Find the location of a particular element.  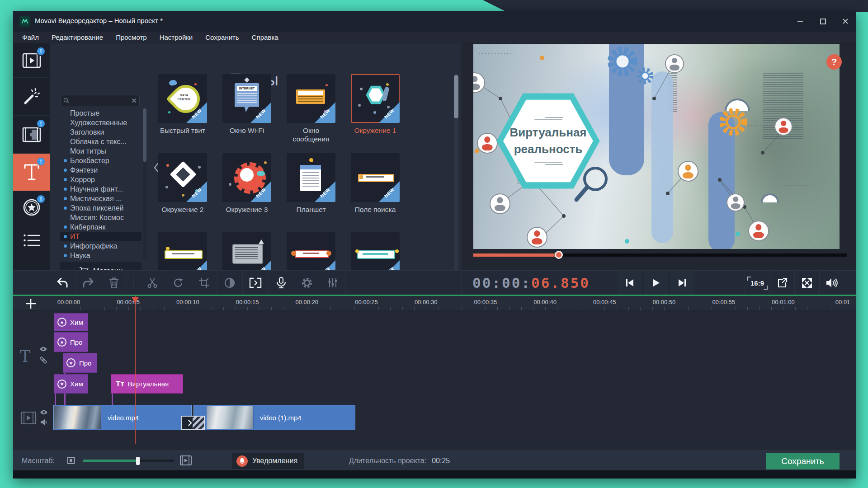

next-frame-button is located at coordinates (682, 283).